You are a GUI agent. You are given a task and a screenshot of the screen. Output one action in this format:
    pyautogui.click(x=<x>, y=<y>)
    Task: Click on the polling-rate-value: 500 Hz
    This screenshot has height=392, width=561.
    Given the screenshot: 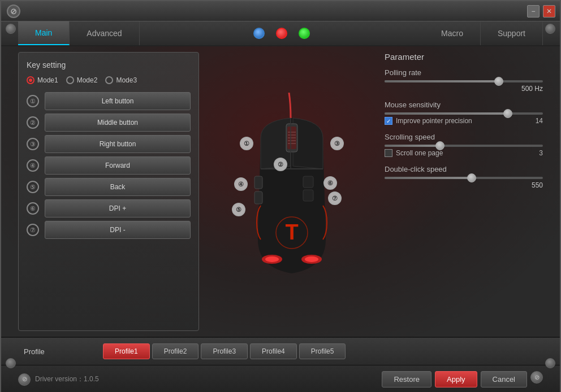 What is the action you would take?
    pyautogui.click(x=464, y=89)
    